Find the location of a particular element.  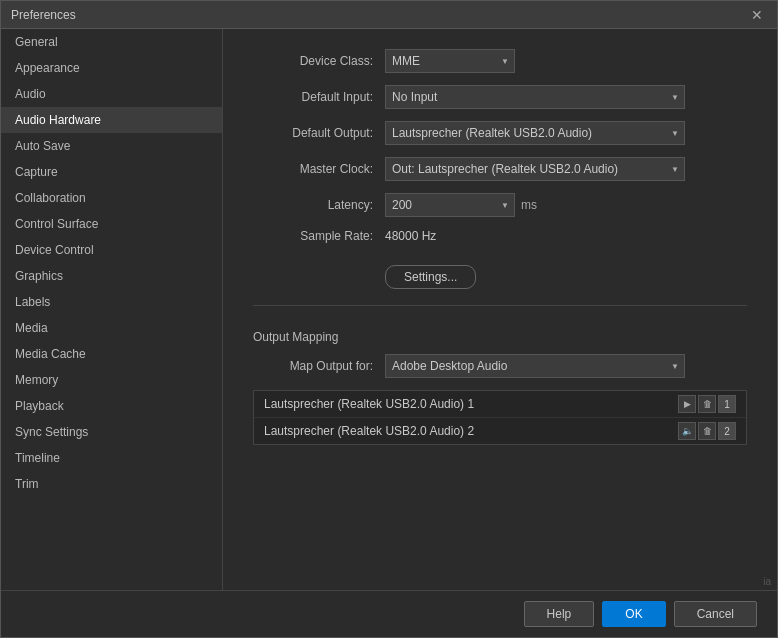

sidebar-item-appearance: Appearance is located at coordinates (112, 68).